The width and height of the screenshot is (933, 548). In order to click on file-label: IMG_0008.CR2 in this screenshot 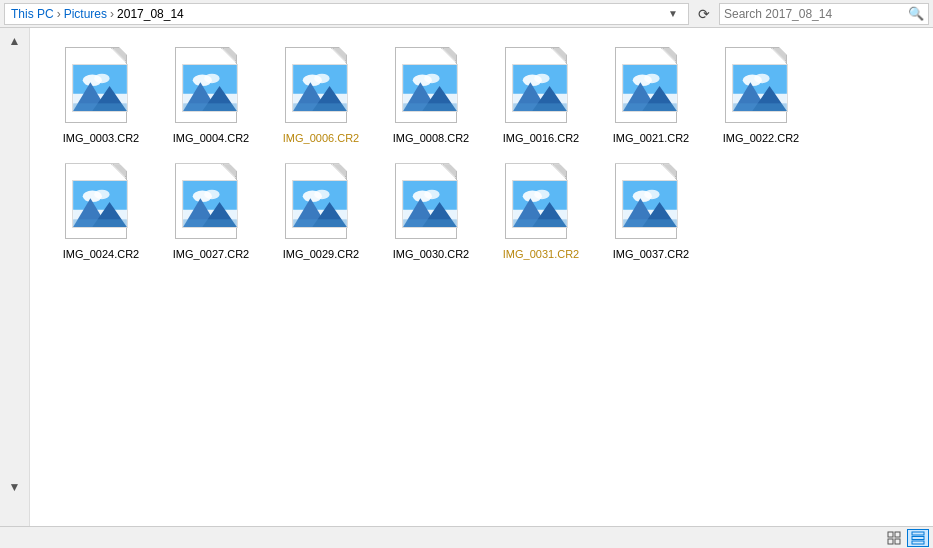, I will do `click(431, 138)`.